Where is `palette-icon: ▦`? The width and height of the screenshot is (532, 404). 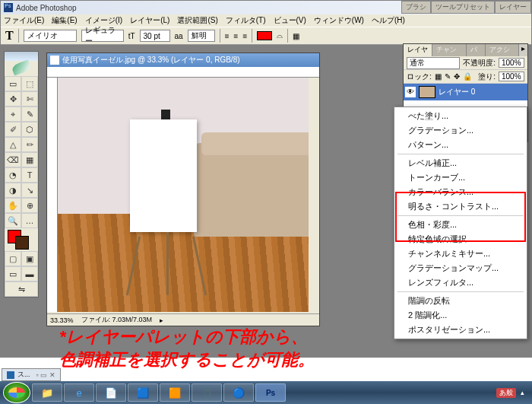 palette-icon: ▦ is located at coordinates (296, 37).